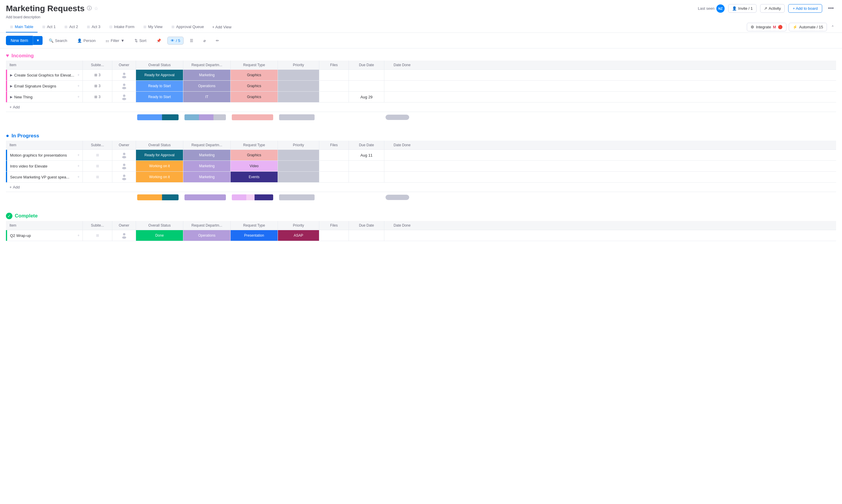  Describe the element at coordinates (254, 177) in the screenshot. I see `type-cell: Events` at that location.